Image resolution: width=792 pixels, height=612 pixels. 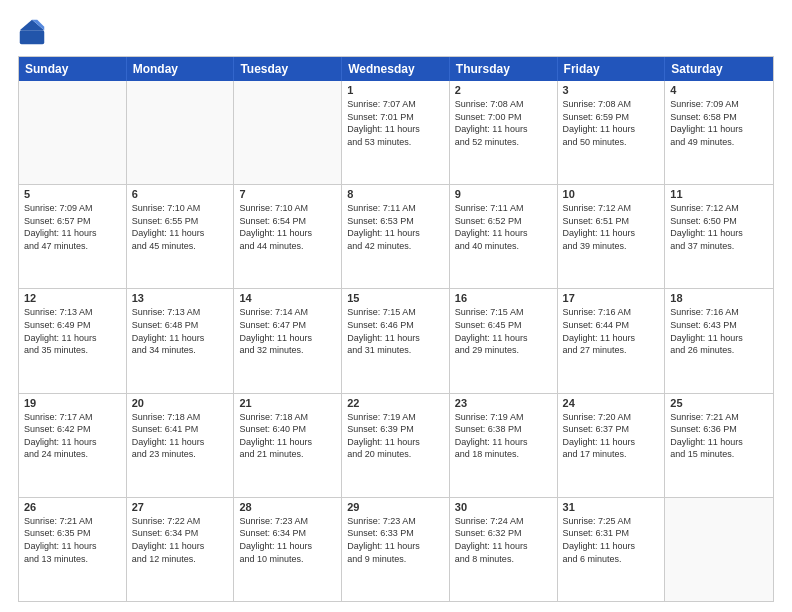 I want to click on day-number: 3, so click(x=612, y=90).